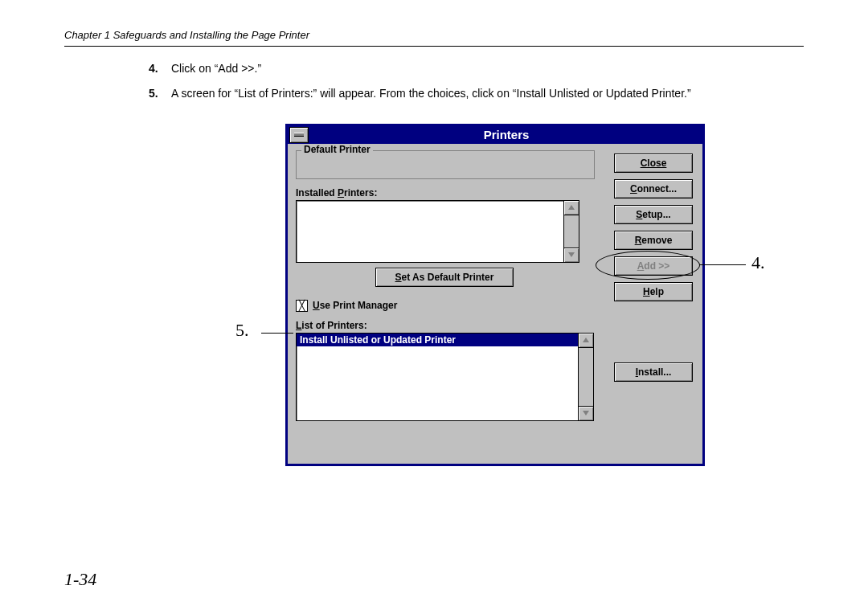  Describe the element at coordinates (468, 93) in the screenshot. I see `step-5: 5. A screen for “List of Printers:” will…` at that location.